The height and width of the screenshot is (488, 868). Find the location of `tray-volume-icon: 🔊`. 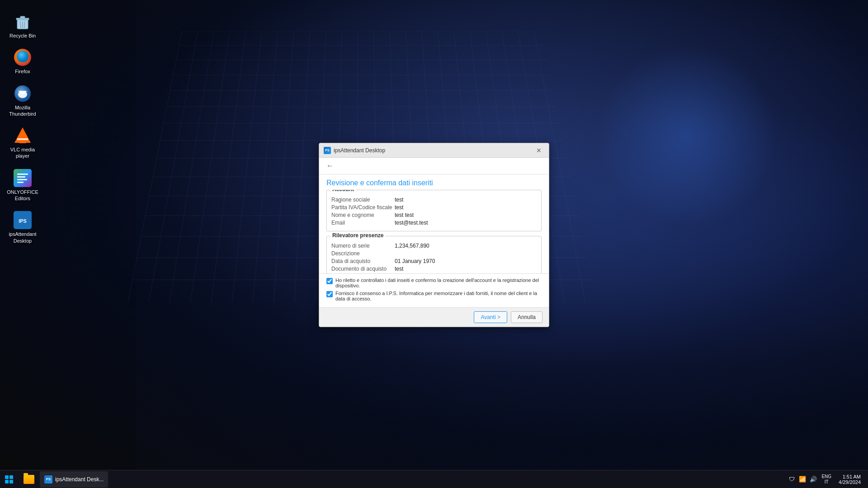

tray-volume-icon: 🔊 is located at coordinates (813, 479).